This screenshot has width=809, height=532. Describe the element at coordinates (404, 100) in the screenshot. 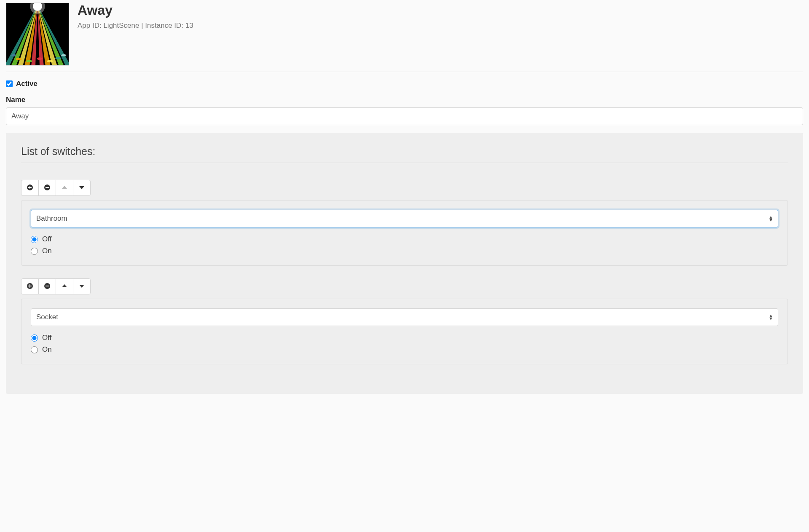

I see `name-label: Name` at that location.